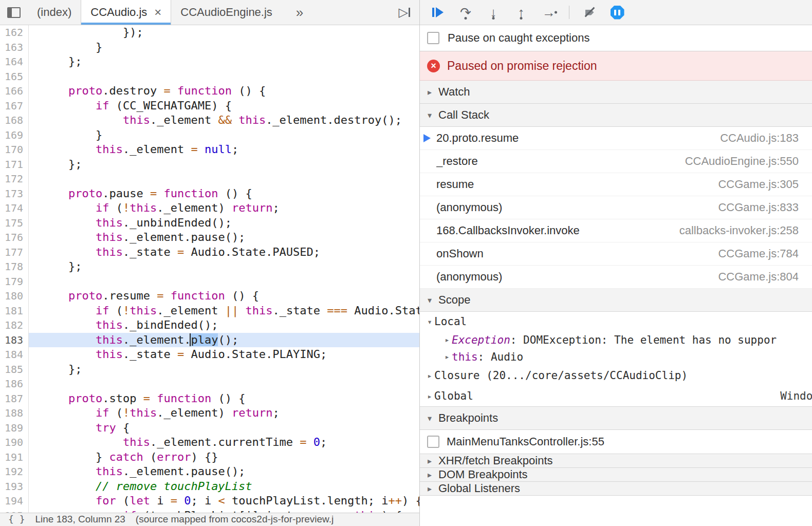 The height and width of the screenshot is (526, 812). What do you see at coordinates (466, 12) in the screenshot?
I see `step-over-icon: ↷` at bounding box center [466, 12].